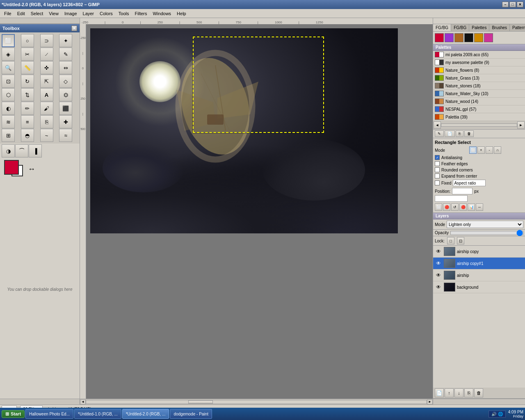 Image resolution: width=525 pixels, height=420 pixels. Describe the element at coordinates (66, 68) in the screenshot. I see `tool-align: ⇔` at that location.